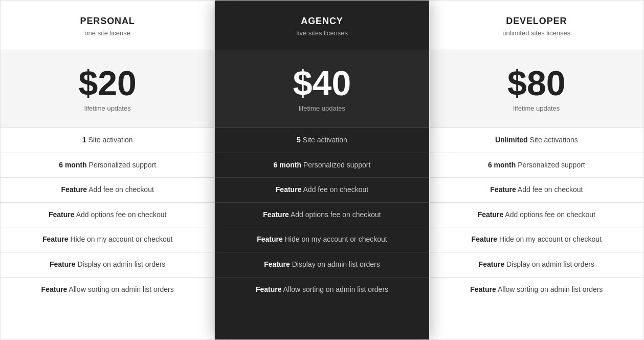  I want to click on plan-price-personal: $20, so click(107, 83).